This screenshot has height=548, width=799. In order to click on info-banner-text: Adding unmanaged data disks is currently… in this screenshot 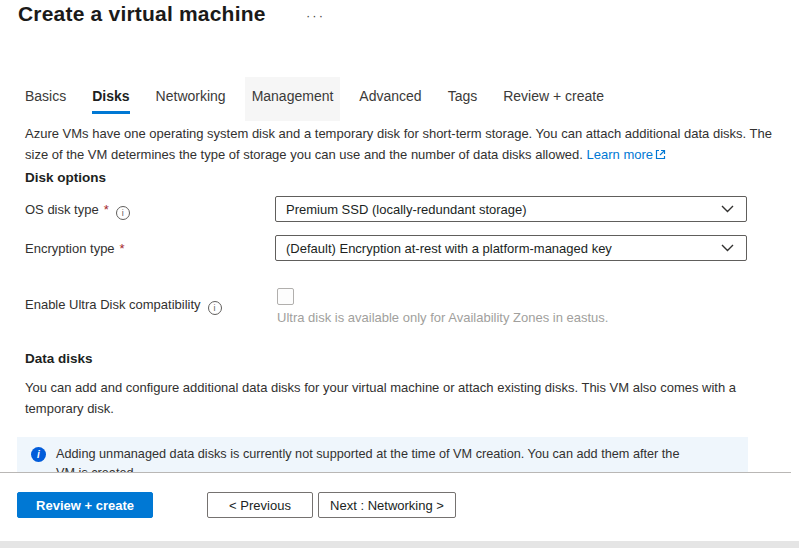, I will do `click(378, 458)`.